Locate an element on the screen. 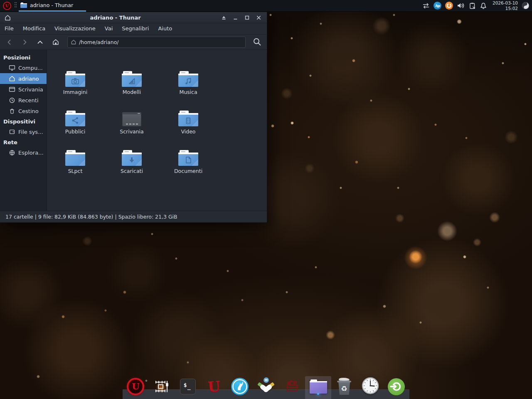 The image size is (532, 399). update-notifier-icon is located at coordinates (449, 6).